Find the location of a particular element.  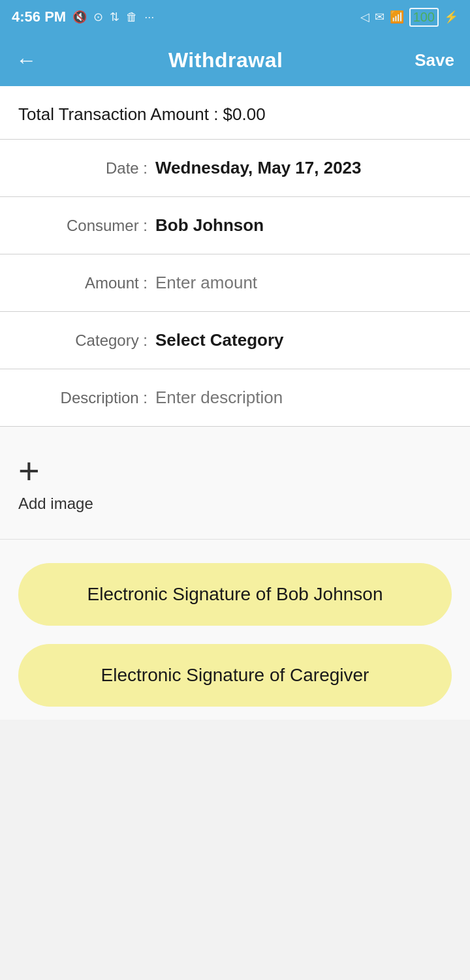

total-transaction-text: Total Transaction Amount : $0.00 is located at coordinates (142, 114).